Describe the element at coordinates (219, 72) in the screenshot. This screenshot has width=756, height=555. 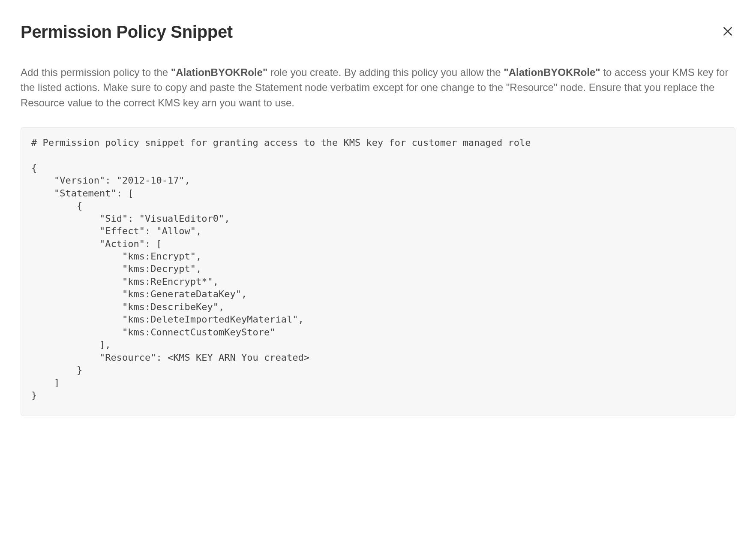
I see `role-name-1: "AlationBYOKRole"` at that location.